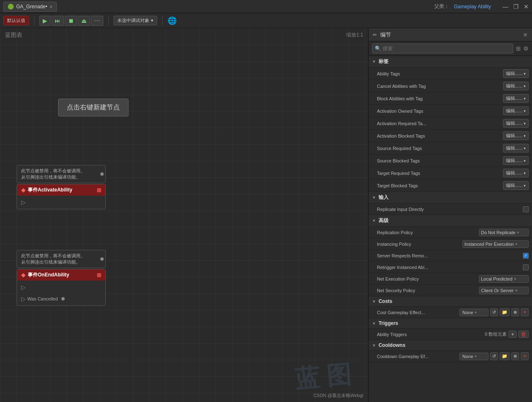  I want to click on node2-cancelled-label: Was Cancelled, so click(43, 299).